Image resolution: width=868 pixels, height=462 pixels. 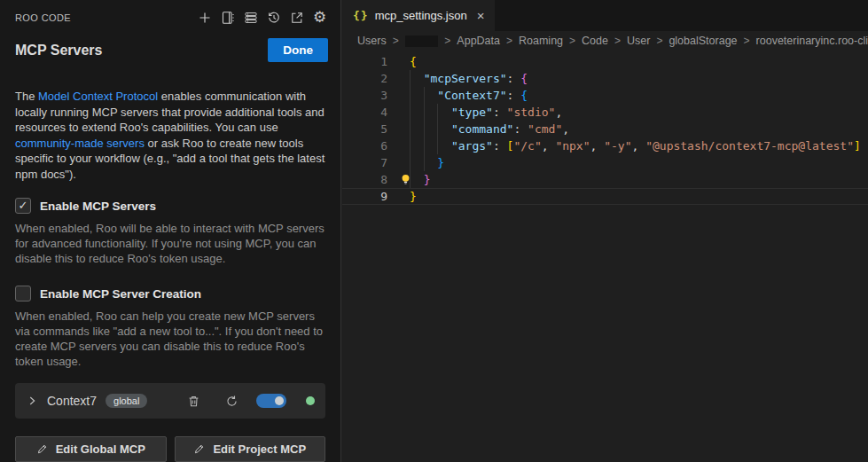 What do you see at coordinates (170, 232) in the screenshot?
I see `enable-mcp-servers-section: ✓ Enable MCP Servers When enabled, Roo w…` at bounding box center [170, 232].